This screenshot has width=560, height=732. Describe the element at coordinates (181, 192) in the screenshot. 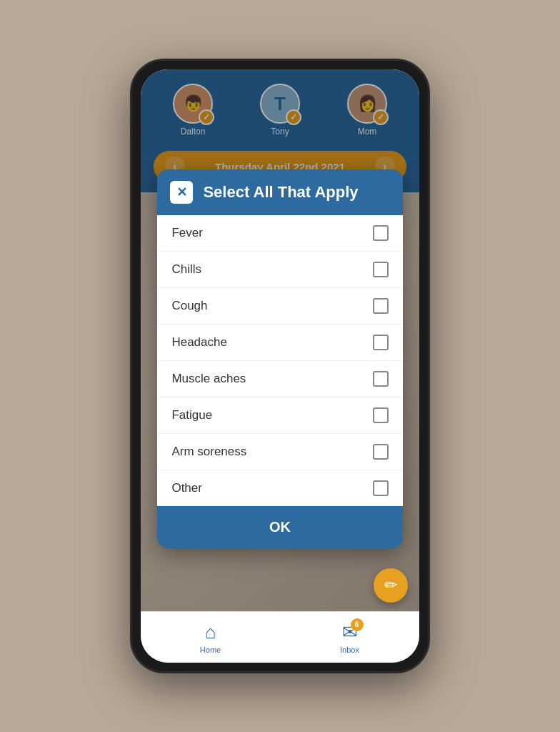

I see `dialog-close-button: ✕` at that location.